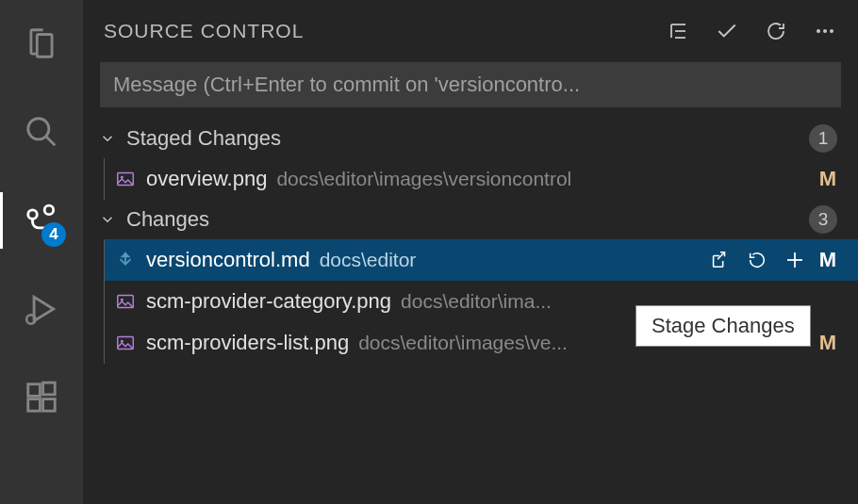 Image resolution: width=858 pixels, height=504 pixels. Describe the element at coordinates (751, 31) in the screenshot. I see `panel-actions` at that location.